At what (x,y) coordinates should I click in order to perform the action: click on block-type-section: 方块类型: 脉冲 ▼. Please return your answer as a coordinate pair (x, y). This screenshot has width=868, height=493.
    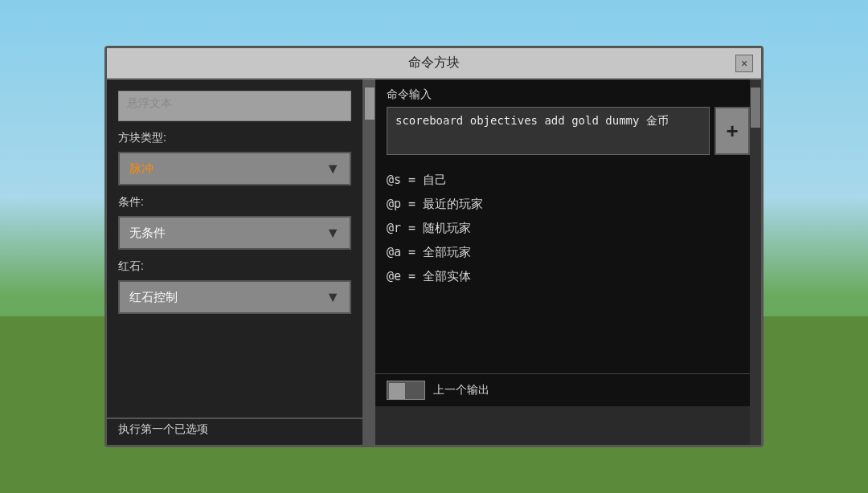
    Looking at the image, I should click on (235, 158).